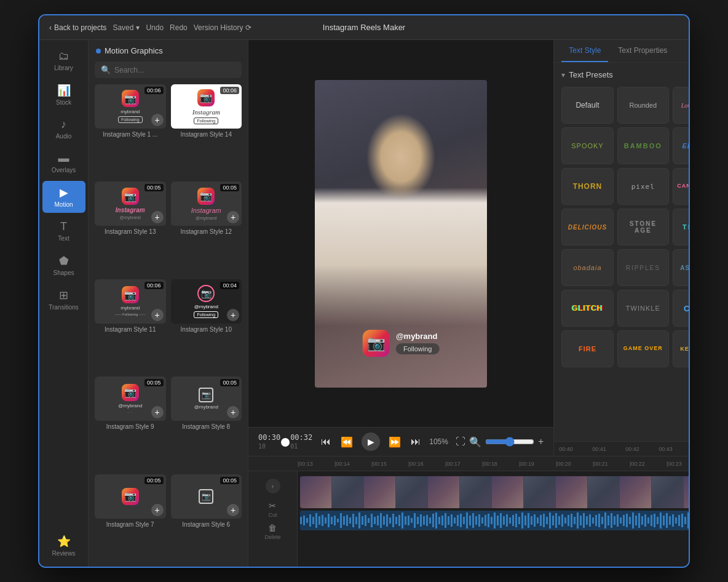  What do you see at coordinates (681, 105) in the screenshot?
I see `preset-love-peace: Love & Peace` at bounding box center [681, 105].